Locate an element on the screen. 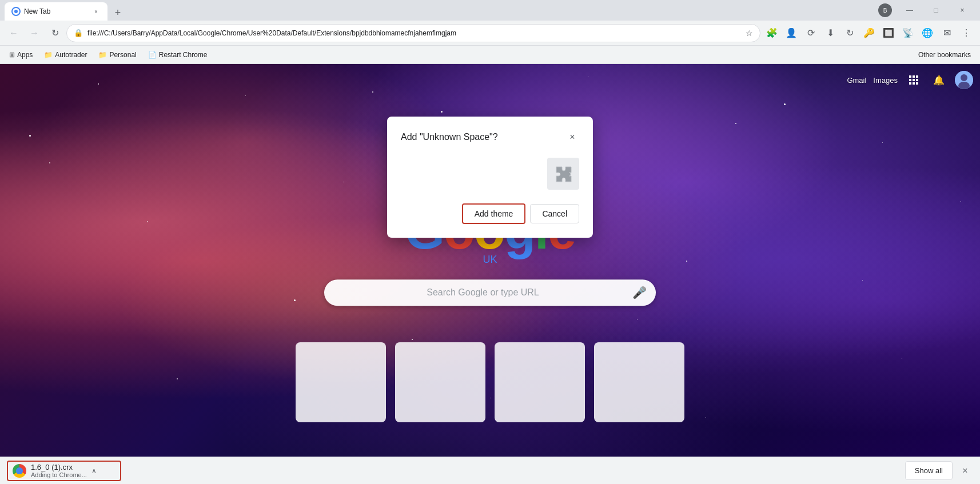 The height and width of the screenshot is (484, 980). close-button: × is located at coordinates (962, 10).